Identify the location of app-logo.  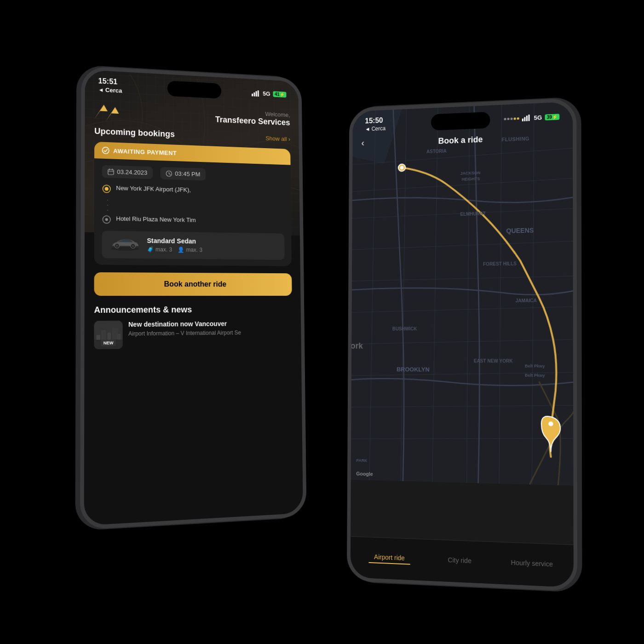
(107, 113).